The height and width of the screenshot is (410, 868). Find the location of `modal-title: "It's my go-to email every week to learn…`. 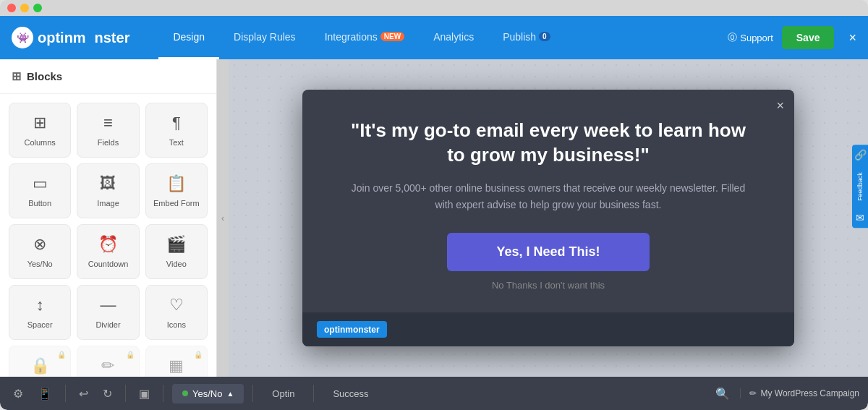

modal-title: "It's my go-to email every week to learn… is located at coordinates (548, 143).